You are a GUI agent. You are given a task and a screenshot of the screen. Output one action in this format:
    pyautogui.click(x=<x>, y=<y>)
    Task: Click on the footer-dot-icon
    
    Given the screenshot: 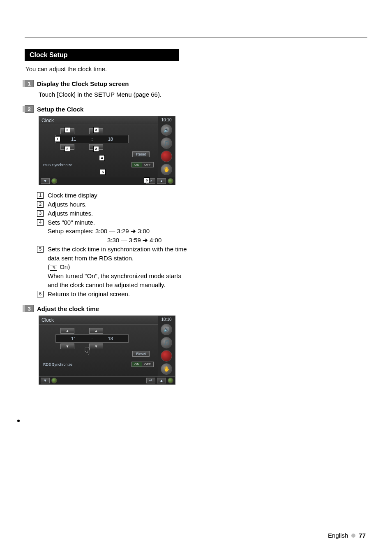 What is the action you would take?
    pyautogui.click(x=353, y=536)
    